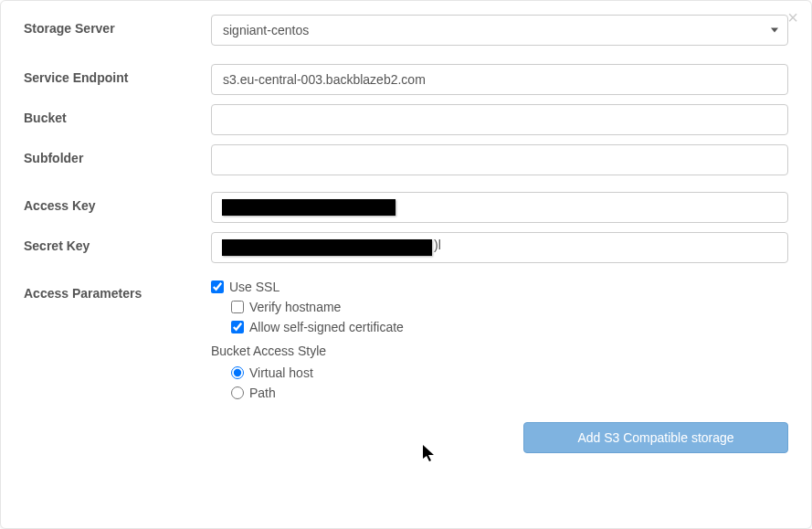 This screenshot has height=529, width=812. Describe the element at coordinates (656, 438) in the screenshot. I see `add-storage-button: Add S3 Compatible storage` at that location.